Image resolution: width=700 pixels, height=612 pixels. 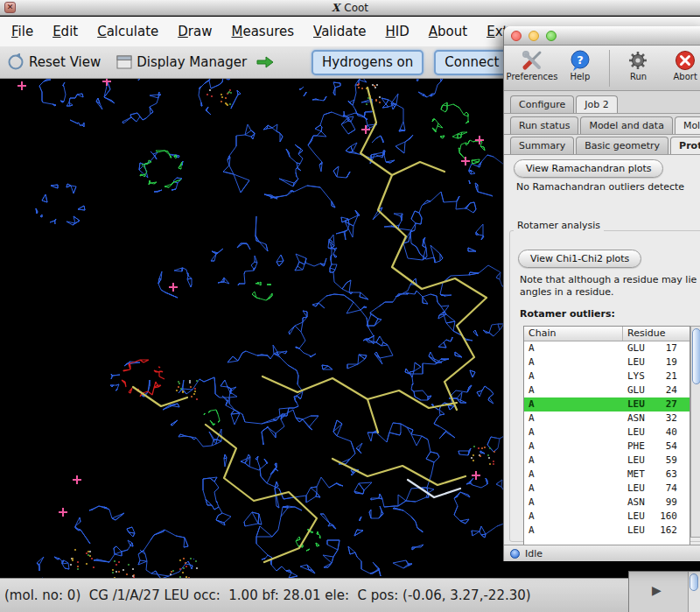 I want to click on preferences-button: Preferences, so click(x=532, y=65).